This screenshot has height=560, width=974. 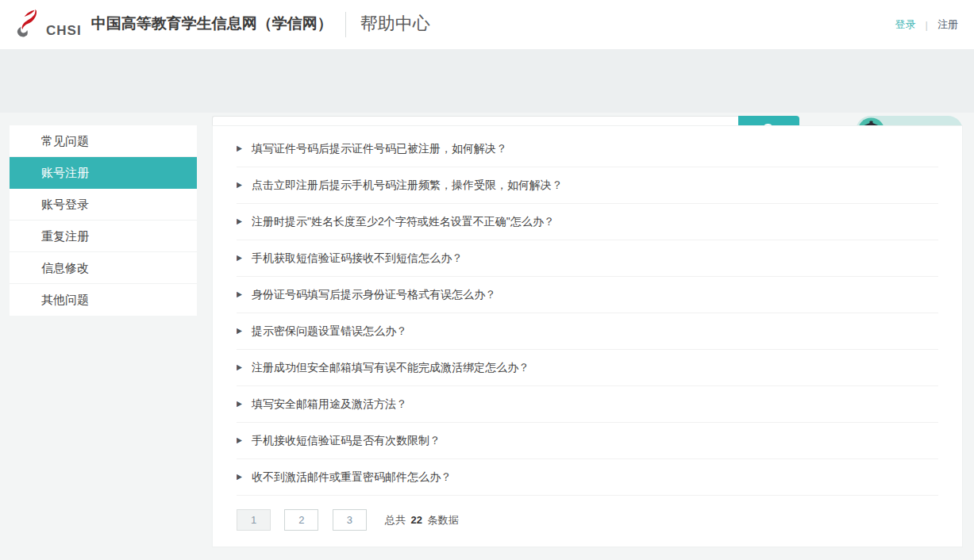 What do you see at coordinates (254, 520) in the screenshot?
I see `page-number-button: 1` at bounding box center [254, 520].